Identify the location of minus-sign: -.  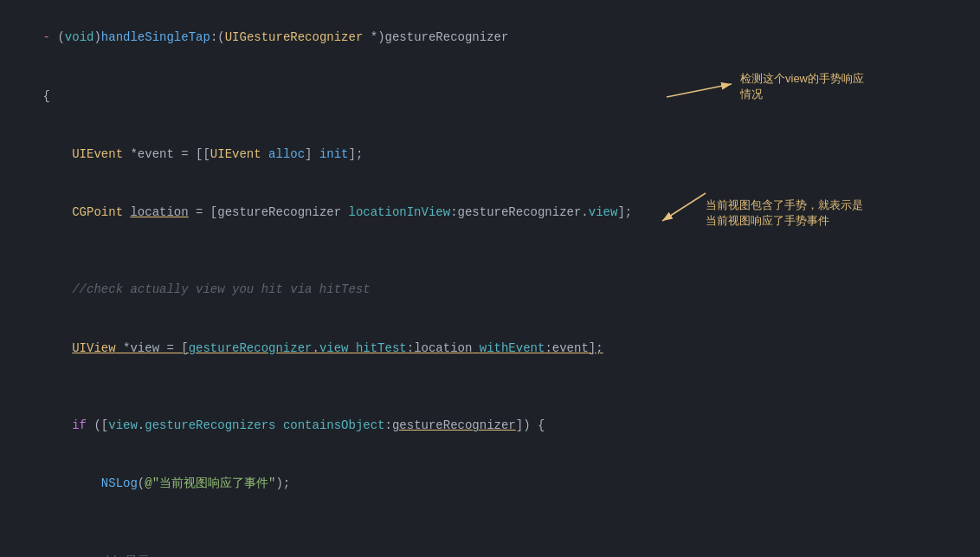
(50, 37).